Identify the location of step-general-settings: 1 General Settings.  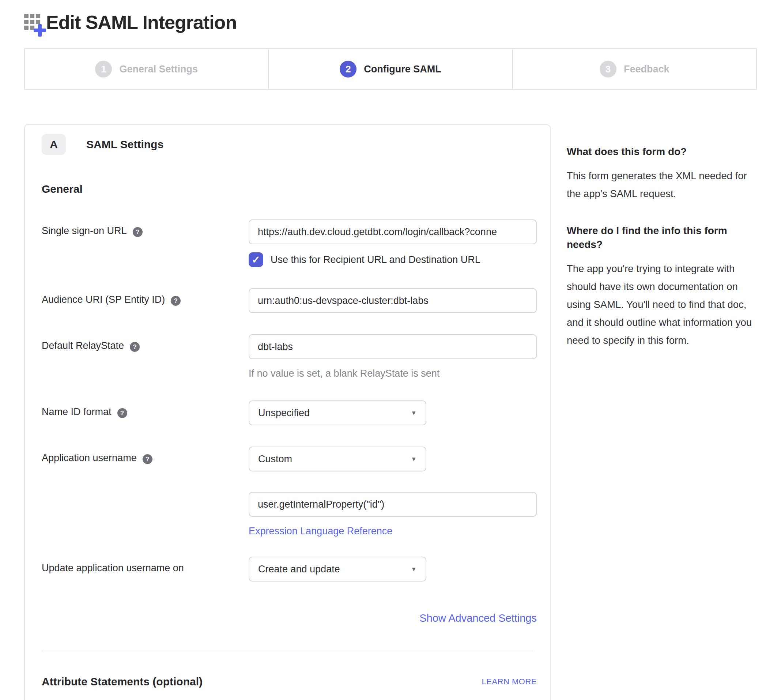
(147, 69).